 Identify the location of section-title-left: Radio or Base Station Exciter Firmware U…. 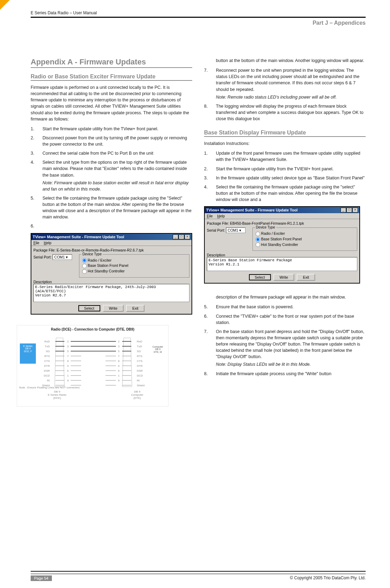
(111, 77).